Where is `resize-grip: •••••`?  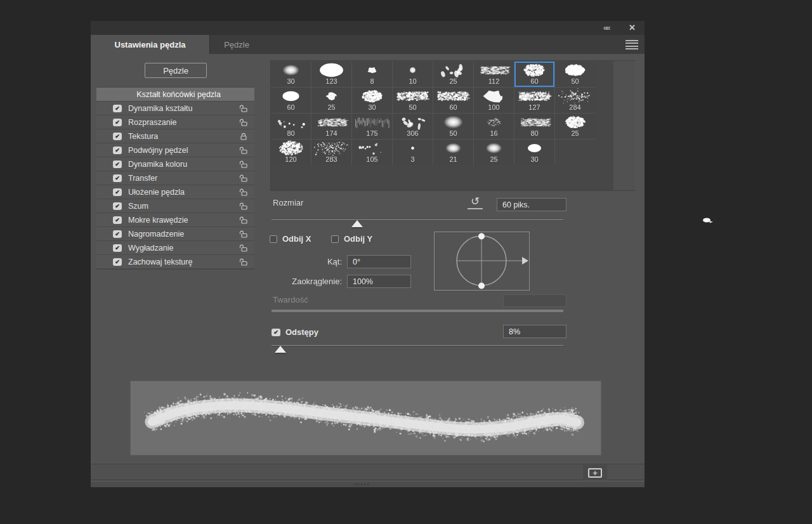 resize-grip: ••••• is located at coordinates (362, 485).